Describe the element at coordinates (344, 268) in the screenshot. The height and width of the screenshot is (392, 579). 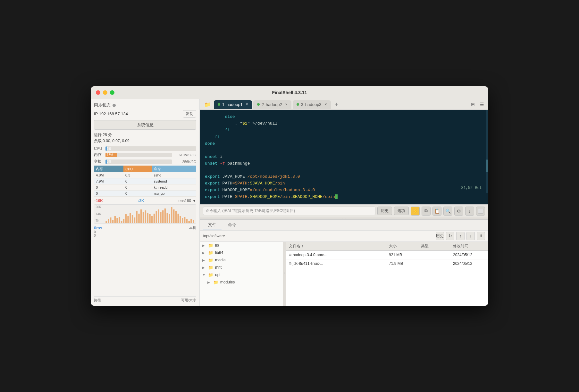
I see `file-panel: /opt/software 历史 ↻ ↑ ↓ ⬆ ▶📁lib▶📁lib64▶📁m…` at that location.